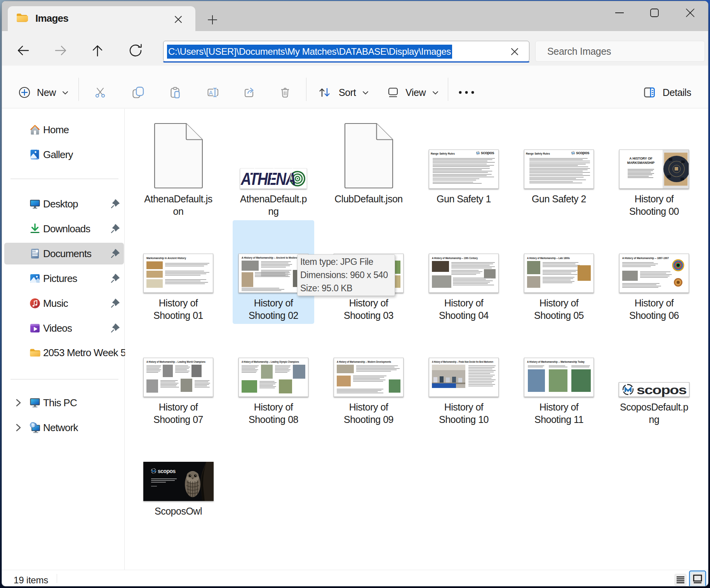 The height and width of the screenshot is (588, 710). Describe the element at coordinates (620, 13) in the screenshot. I see `minimize-button` at that location.